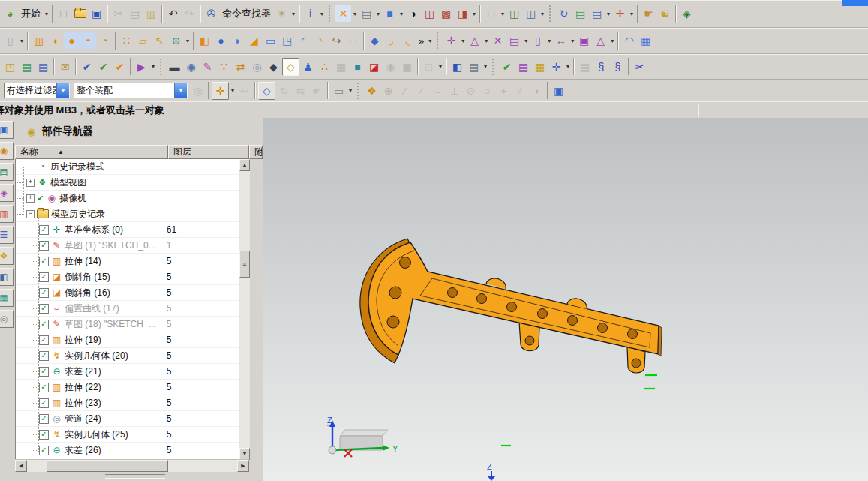 The height and width of the screenshot is (481, 868). I want to click on pattern-face-icon: ▯, so click(537, 41).